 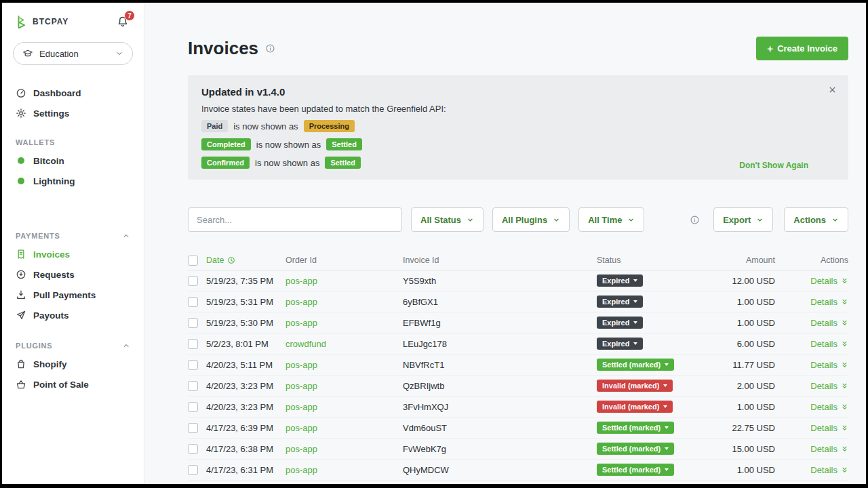 I want to click on invoice-toolbar: All Status All Plugins All Time Export A…, so click(x=518, y=220).